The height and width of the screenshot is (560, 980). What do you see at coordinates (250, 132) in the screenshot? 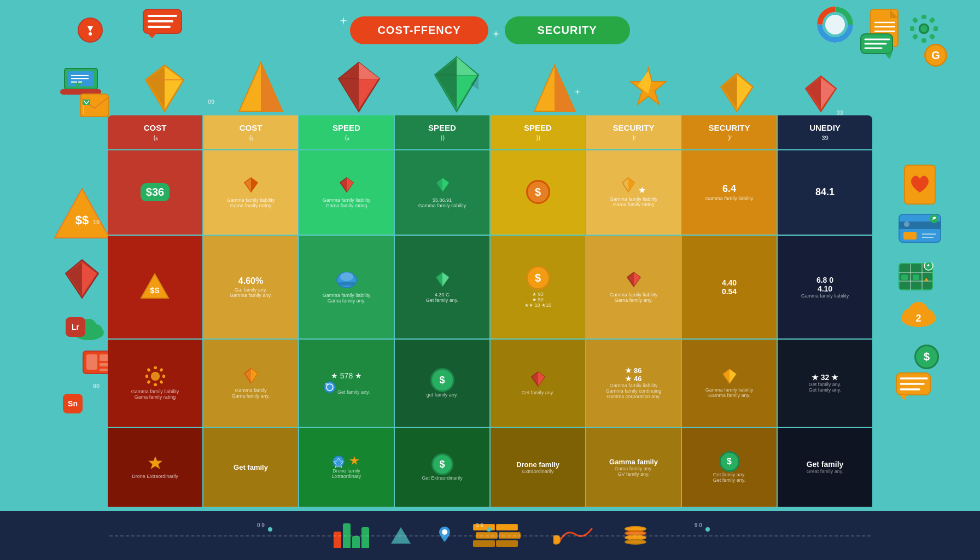
I see `col-header-cost2: COST ⟨₅` at bounding box center [250, 132].